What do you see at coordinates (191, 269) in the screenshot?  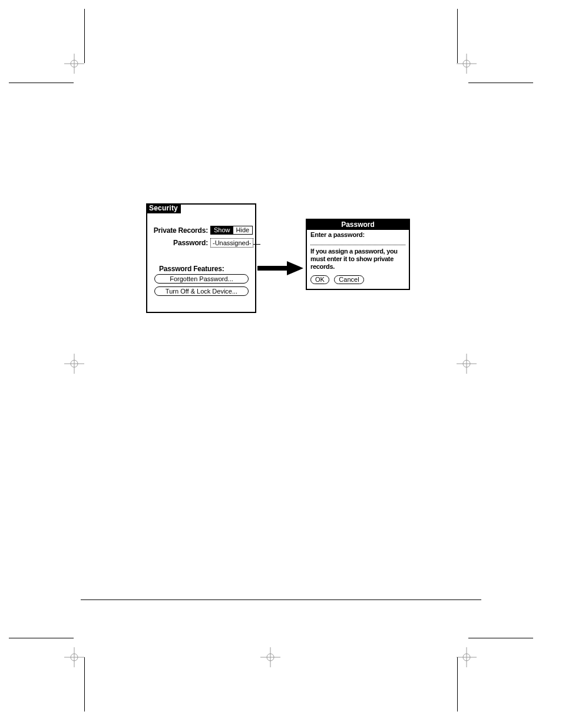 I see `password-features-label: Password Features:` at bounding box center [191, 269].